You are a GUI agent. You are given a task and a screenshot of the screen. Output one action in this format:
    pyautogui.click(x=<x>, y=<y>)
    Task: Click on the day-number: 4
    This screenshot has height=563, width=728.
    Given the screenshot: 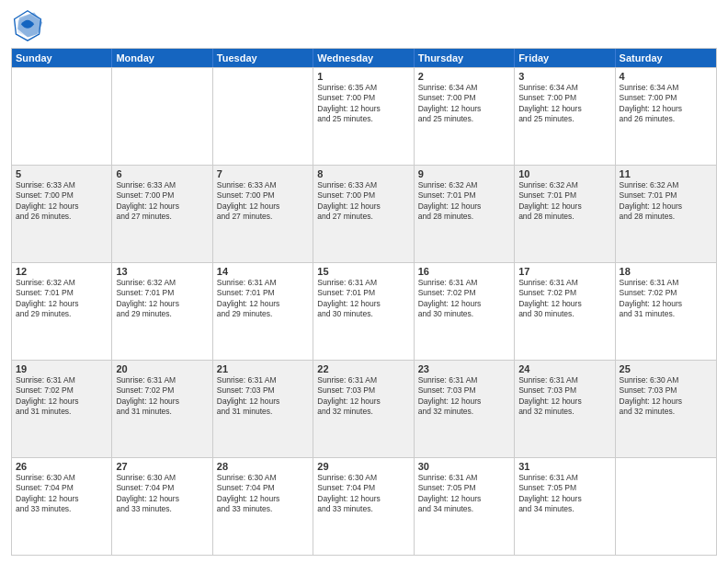 What is the action you would take?
    pyautogui.click(x=665, y=76)
    